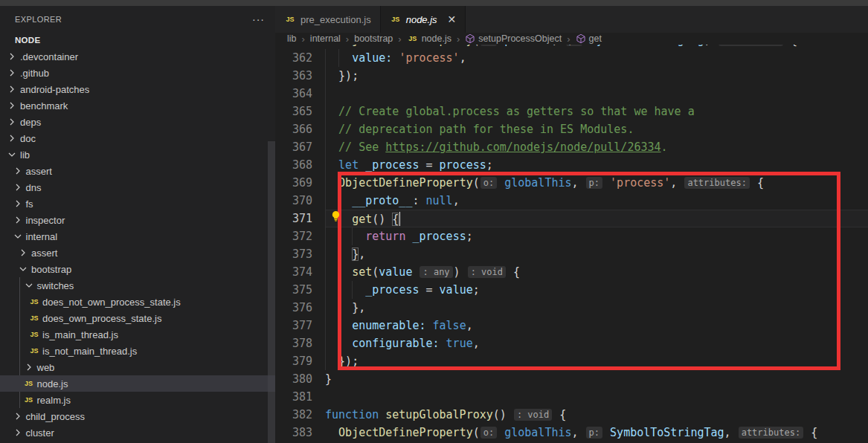 The width and height of the screenshot is (868, 443). I want to click on breadcrumb-item-node-js: JSnode.js, so click(429, 39).